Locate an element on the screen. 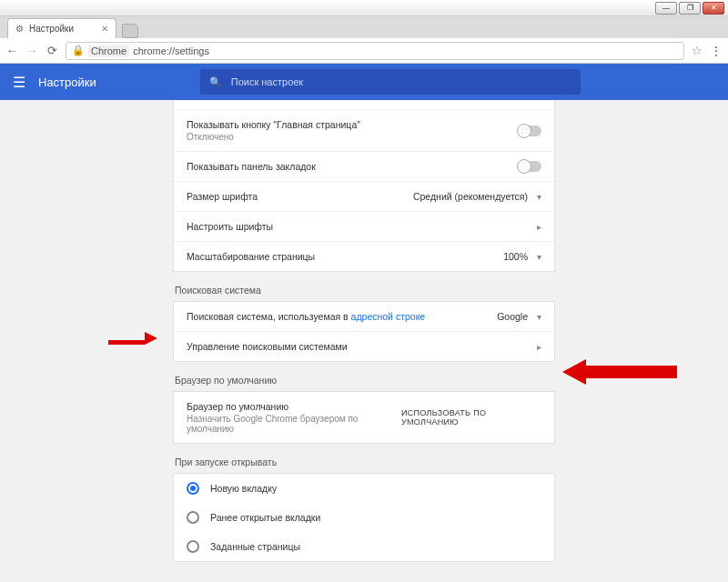  page-zoom-row: Масштабирование страницы 100% ▾ is located at coordinates (364, 256).